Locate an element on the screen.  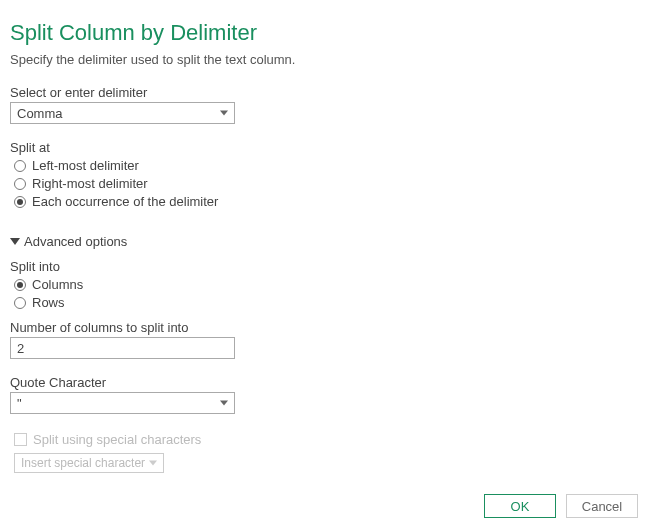
split-at-label: Split at is located at coordinates (325, 148).